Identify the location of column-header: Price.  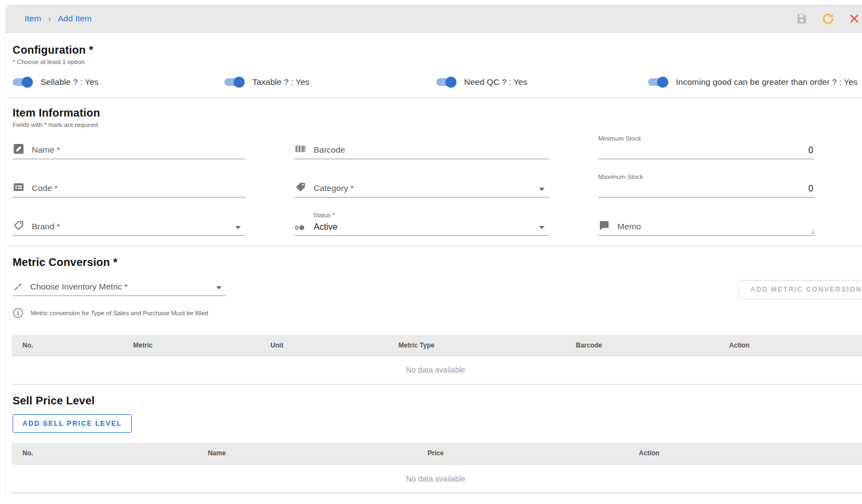
(436, 454).